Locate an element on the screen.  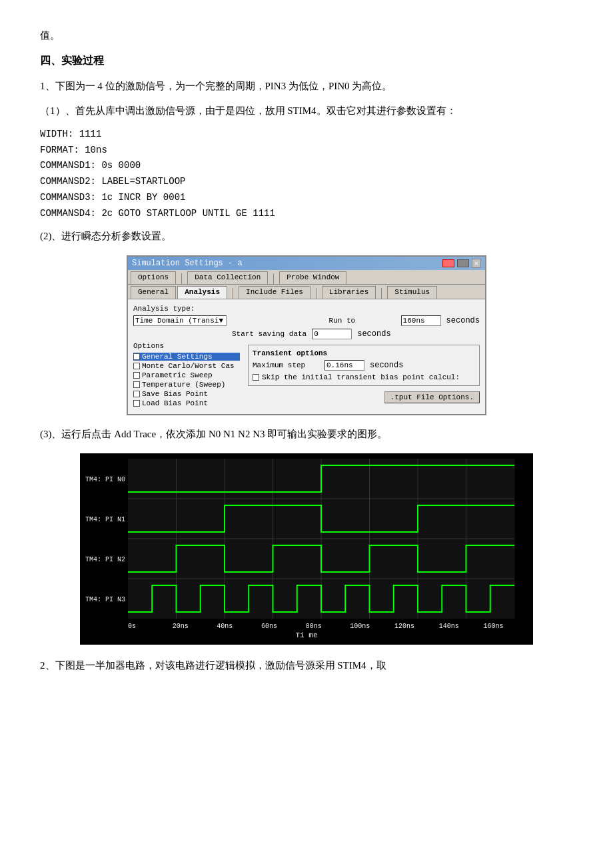
para-bottom: 2、下图是一半加器电路，对该电路进行逻辑模拟，激励信号源采用 STIM4，取 is located at coordinates (306, 665).